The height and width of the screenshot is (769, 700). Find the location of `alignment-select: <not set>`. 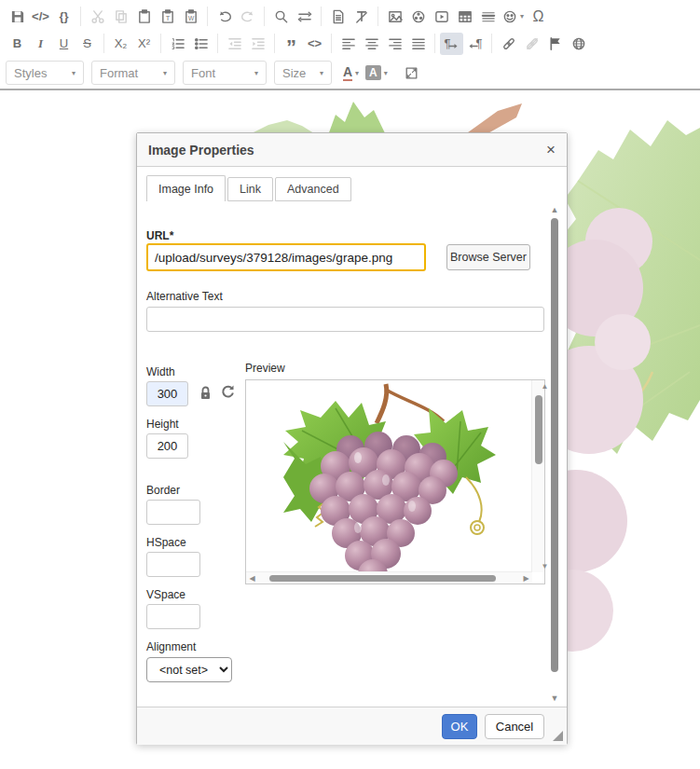

alignment-select: <not set> is located at coordinates (189, 669).